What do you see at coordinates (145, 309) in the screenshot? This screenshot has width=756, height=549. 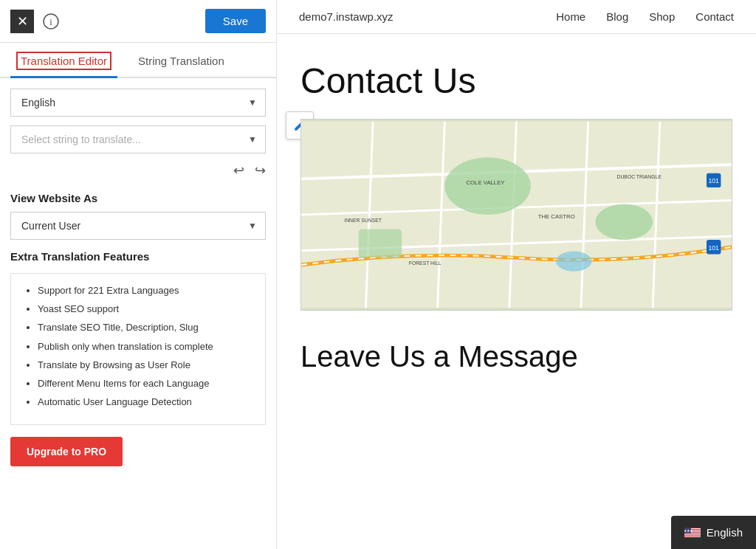 I see `feature-item: Yoast SEO support` at bounding box center [145, 309].